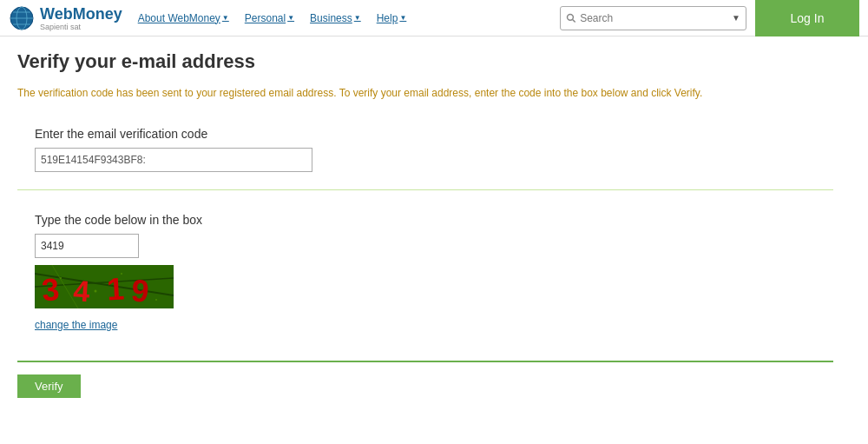 The height and width of the screenshot is (444, 868). Describe the element at coordinates (140, 290) in the screenshot. I see `svg-text: 9` at that location.